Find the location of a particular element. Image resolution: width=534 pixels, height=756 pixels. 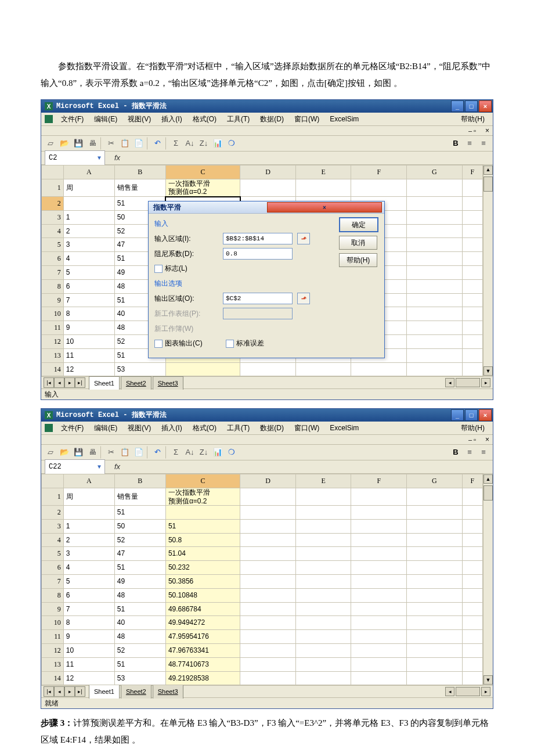

separator is located at coordinates (167, 143).